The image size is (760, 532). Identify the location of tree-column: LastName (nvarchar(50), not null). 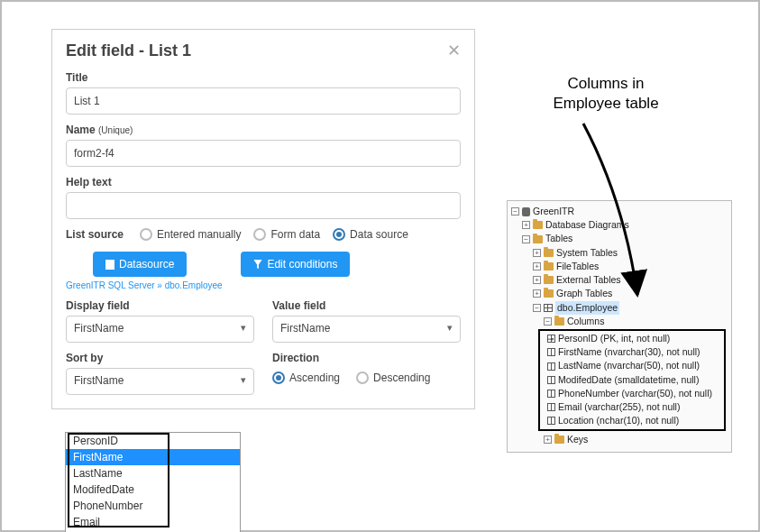
(632, 366).